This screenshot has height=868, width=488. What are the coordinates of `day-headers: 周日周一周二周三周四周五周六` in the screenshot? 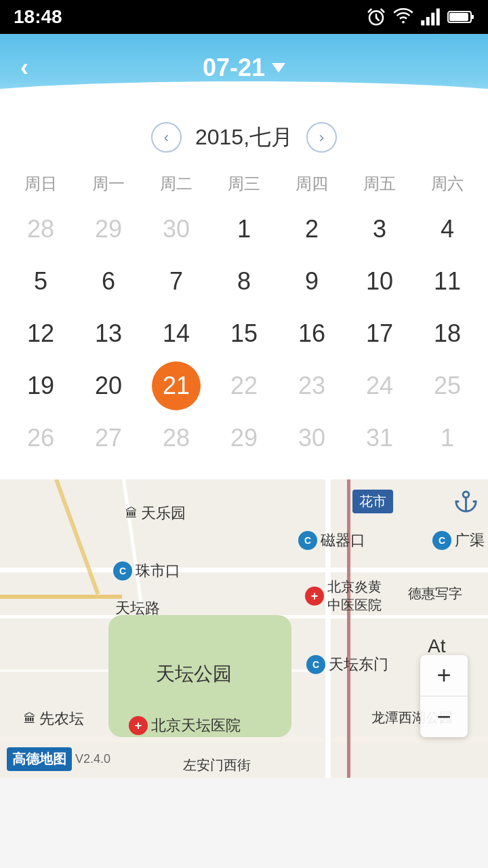 It's located at (244, 184).